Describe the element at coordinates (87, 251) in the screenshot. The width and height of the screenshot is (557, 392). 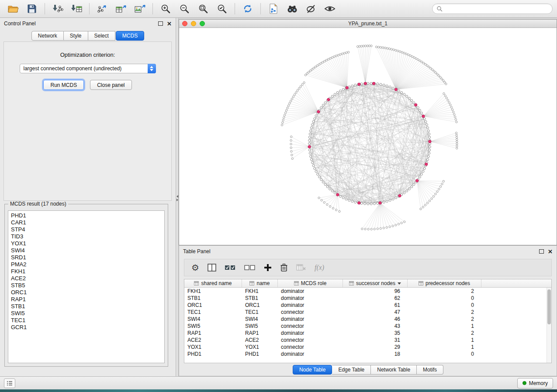
I see `mcds-result-item: SWI4` at that location.